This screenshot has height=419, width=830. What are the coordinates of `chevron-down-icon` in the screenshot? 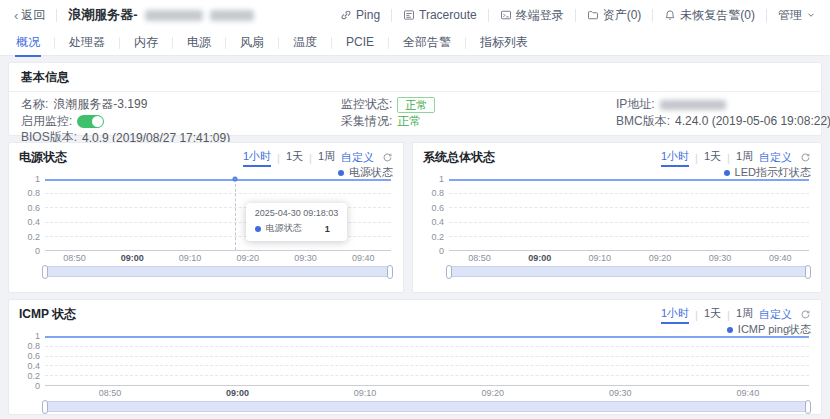 It's located at (811, 15).